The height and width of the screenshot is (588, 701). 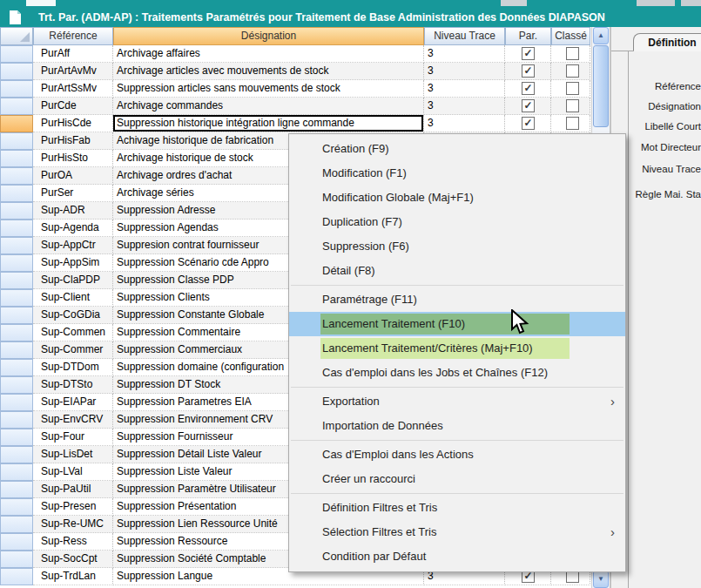 I want to click on reference-cell: PurOA, so click(x=73, y=176).